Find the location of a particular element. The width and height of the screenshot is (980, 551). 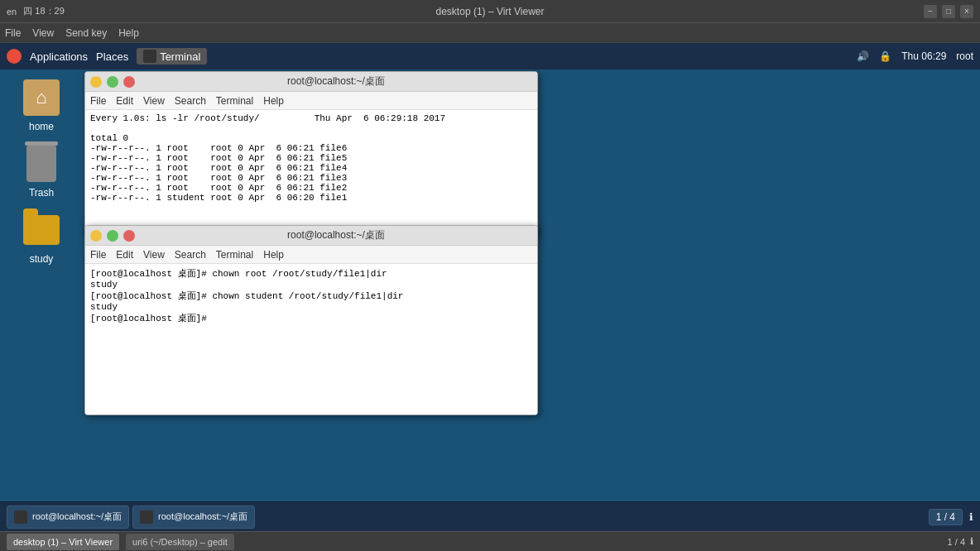

trash-bin-icon is located at coordinates (41, 164).